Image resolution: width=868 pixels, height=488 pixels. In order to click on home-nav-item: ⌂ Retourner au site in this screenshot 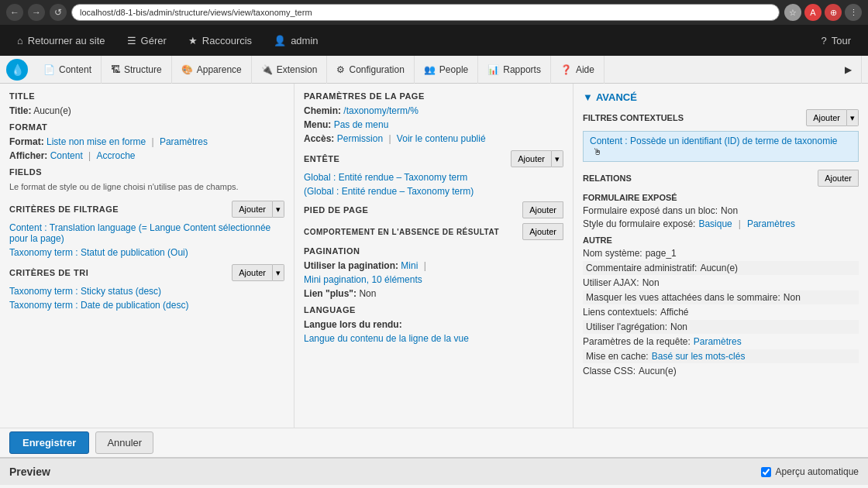, I will do `click(61, 40)`.